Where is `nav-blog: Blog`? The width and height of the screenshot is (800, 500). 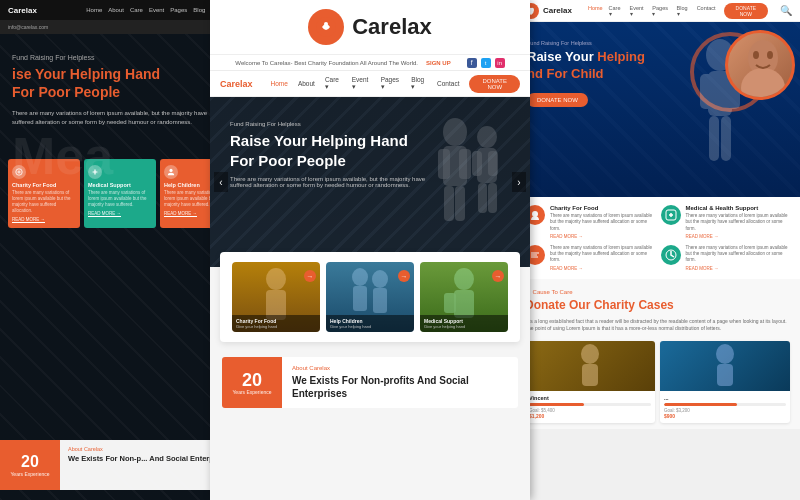
nav-blog: Blog is located at coordinates (199, 10).